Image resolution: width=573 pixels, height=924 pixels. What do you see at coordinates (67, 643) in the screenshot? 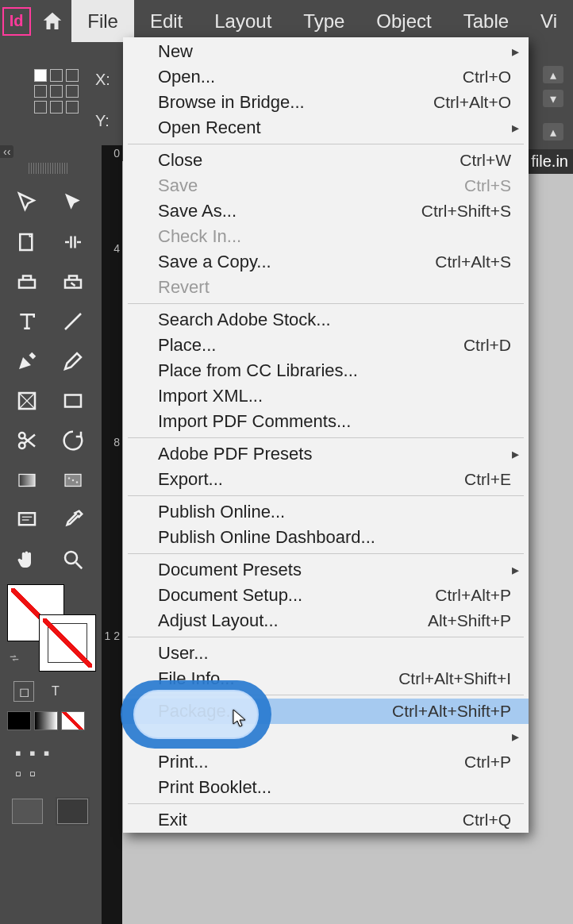
I see `stroke-swatch` at bounding box center [67, 643].